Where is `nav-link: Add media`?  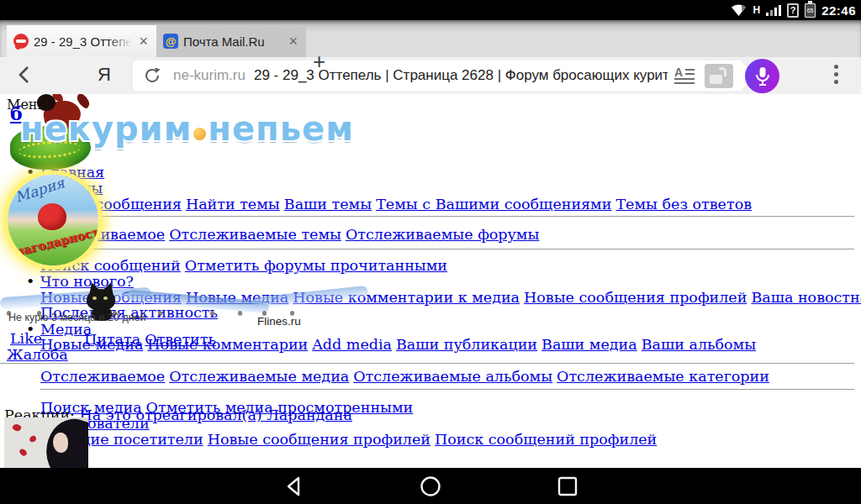
nav-link: Add media is located at coordinates (351, 344).